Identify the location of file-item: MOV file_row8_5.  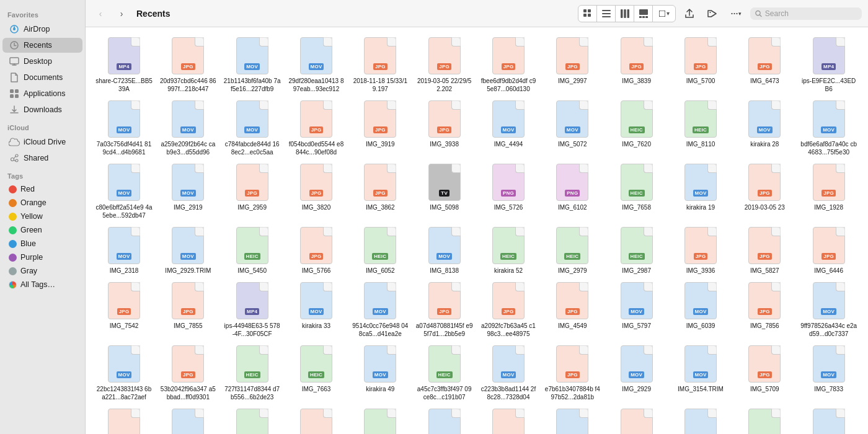
(701, 419).